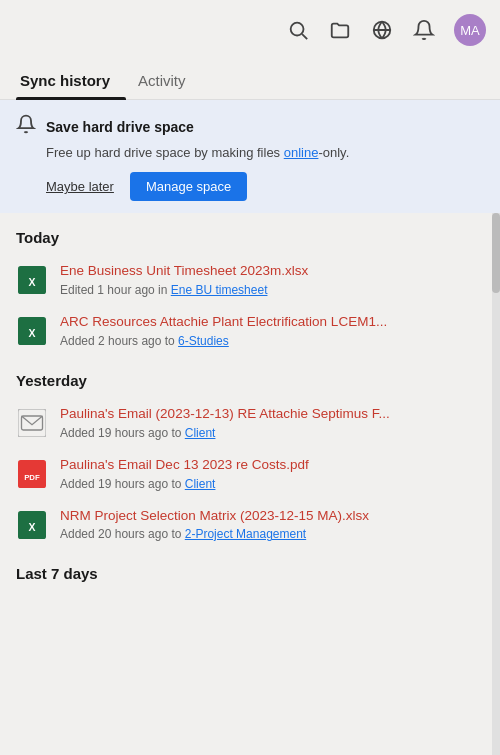 Image resolution: width=500 pixels, height=755 pixels. What do you see at coordinates (496, 253) in the screenshot?
I see `scrollbar-thumb` at bounding box center [496, 253].